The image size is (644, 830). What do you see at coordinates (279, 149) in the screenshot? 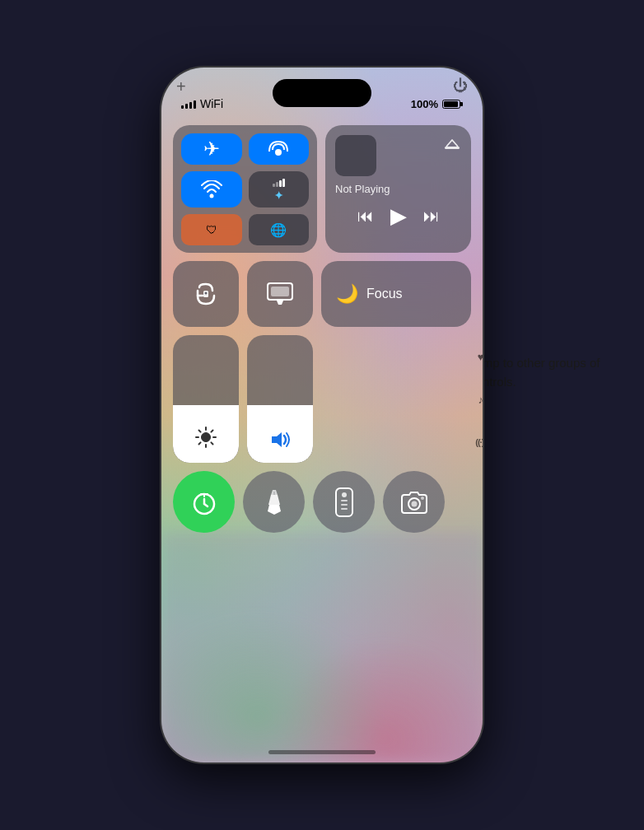
I see `airdrop-button` at bounding box center [279, 149].